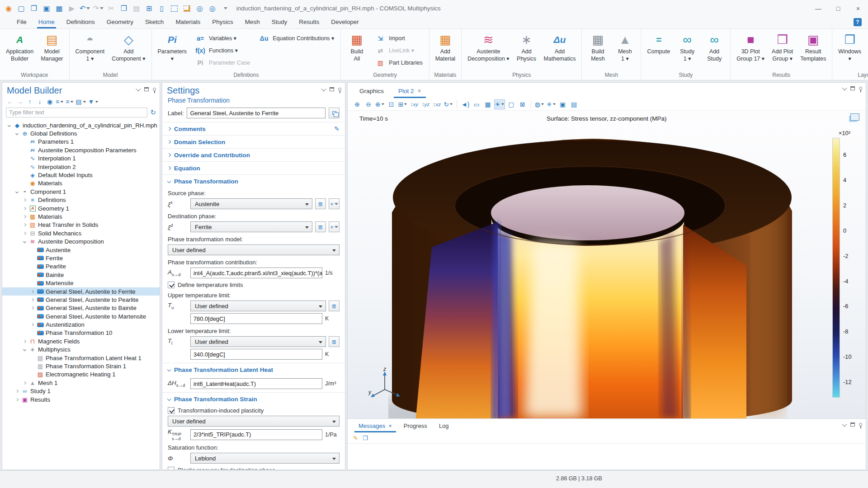 This screenshot has width=868, height=488. Describe the element at coordinates (22, 23) in the screenshot. I see `menu-file: File` at that location.